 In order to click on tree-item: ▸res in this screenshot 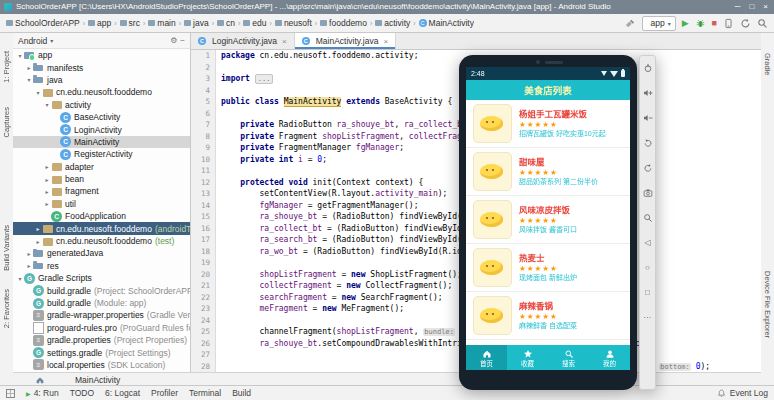, I will do `click(102, 266)`.